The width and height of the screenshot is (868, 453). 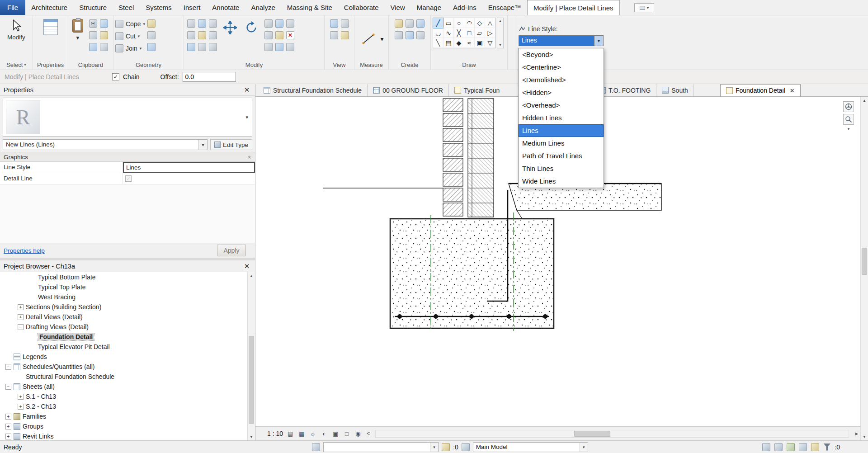 I want to click on panel-label-draw: Draw, so click(x=469, y=65).